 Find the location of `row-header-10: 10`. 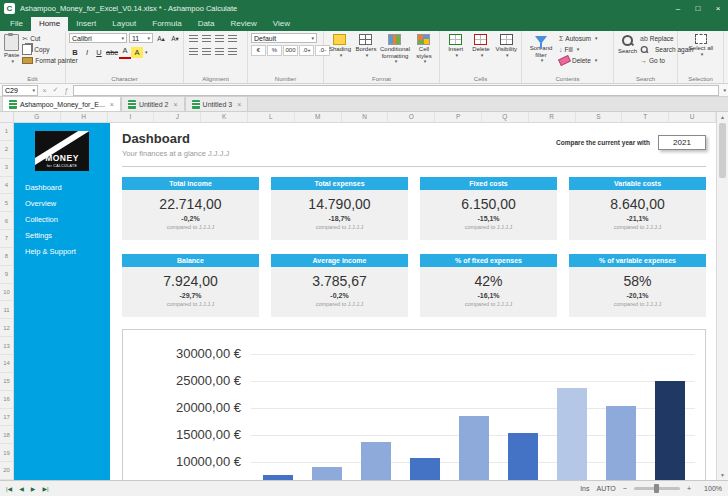

row-header-10: 10 is located at coordinates (6, 293).